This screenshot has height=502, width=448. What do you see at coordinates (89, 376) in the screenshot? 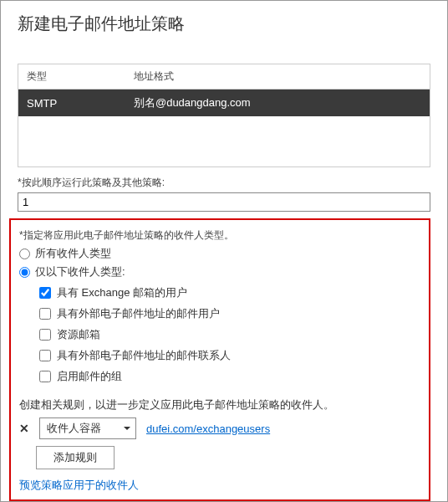
I see `cb-group-label: 启用邮件的组` at bounding box center [89, 376].